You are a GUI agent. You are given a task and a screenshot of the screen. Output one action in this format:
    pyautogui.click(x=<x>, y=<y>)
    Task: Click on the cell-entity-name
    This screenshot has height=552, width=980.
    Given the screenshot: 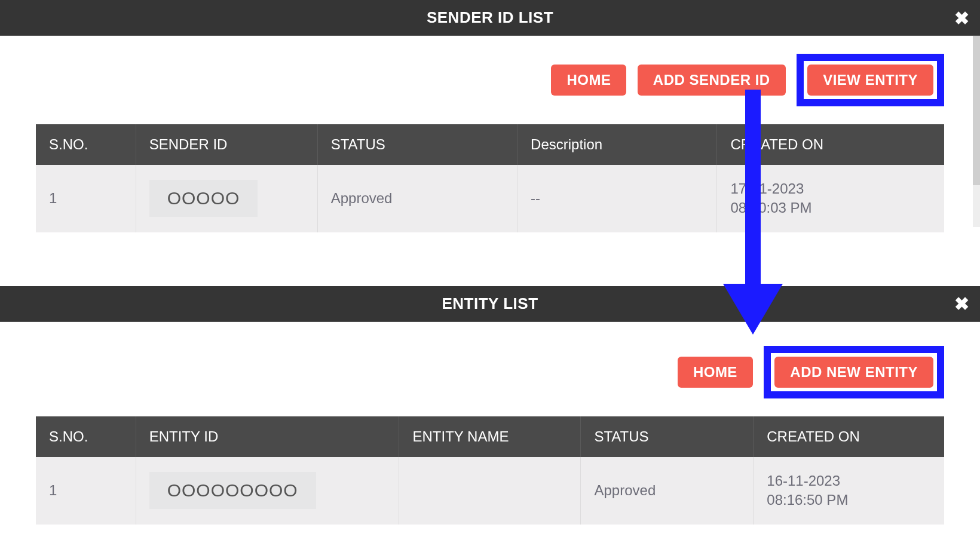 What is the action you would take?
    pyautogui.click(x=490, y=491)
    